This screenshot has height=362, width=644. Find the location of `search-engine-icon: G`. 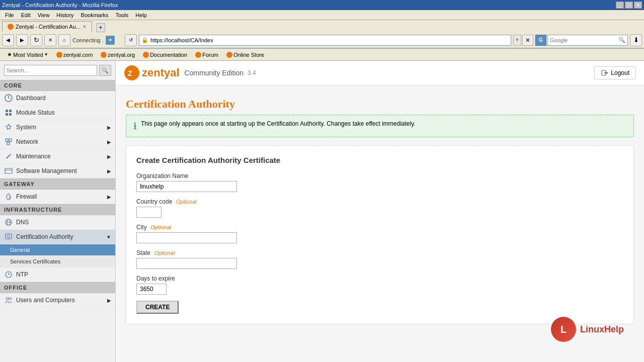

search-engine-icon: G is located at coordinates (541, 40).